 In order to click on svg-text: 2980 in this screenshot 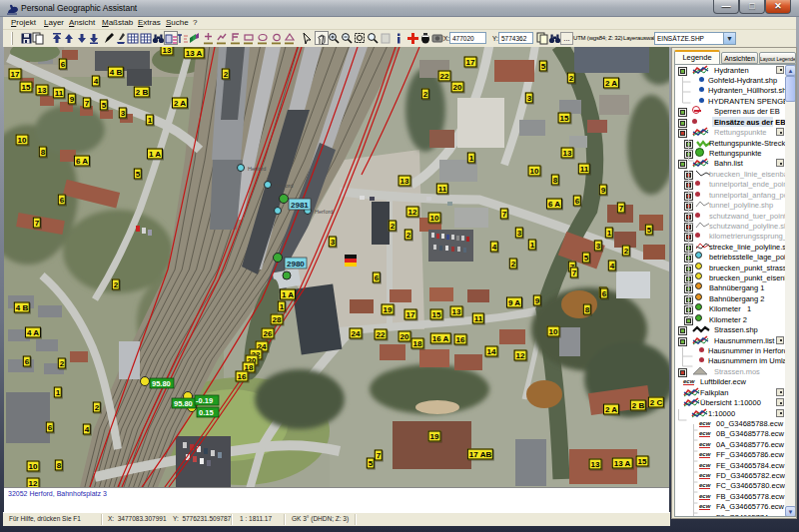, I will do `click(296, 264)`.